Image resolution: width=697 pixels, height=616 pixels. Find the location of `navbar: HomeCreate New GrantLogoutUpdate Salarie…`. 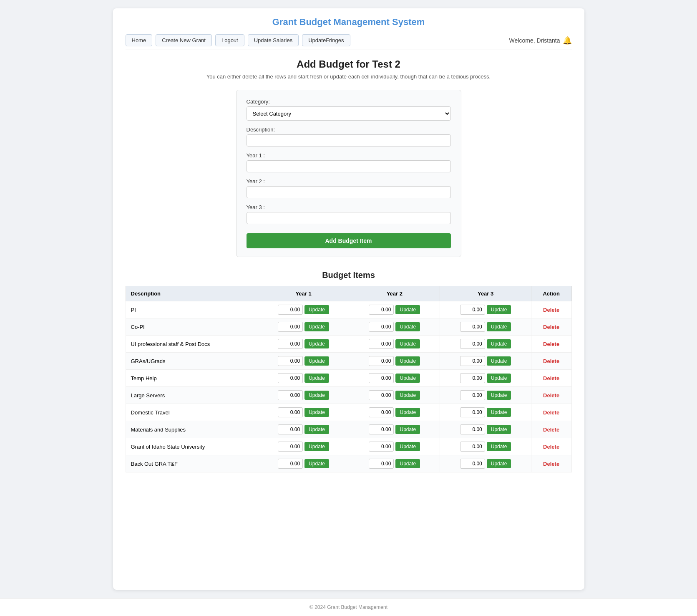

navbar: HomeCreate New GrantLogoutUpdate Salarie… is located at coordinates (349, 40).